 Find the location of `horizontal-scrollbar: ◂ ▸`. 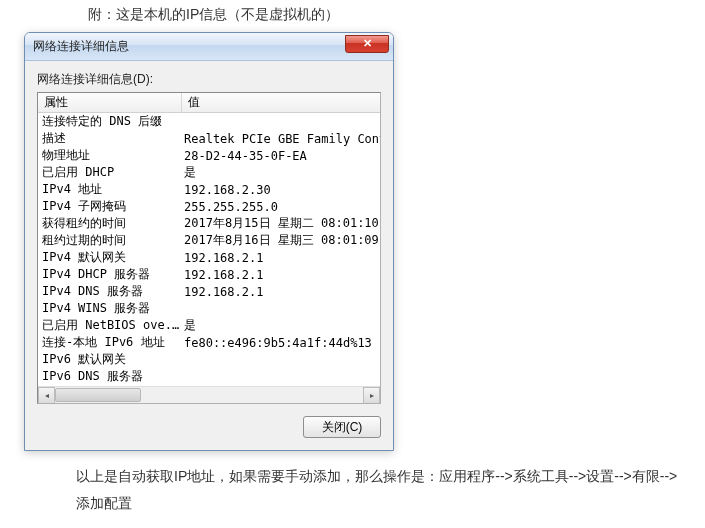

horizontal-scrollbar: ◂ ▸ is located at coordinates (209, 394).